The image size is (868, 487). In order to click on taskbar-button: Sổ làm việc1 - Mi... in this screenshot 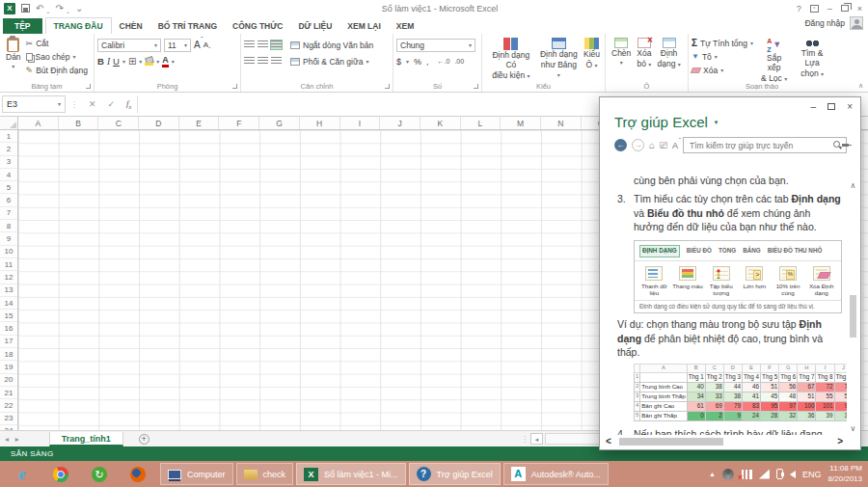, I will do `click(351, 474)`.